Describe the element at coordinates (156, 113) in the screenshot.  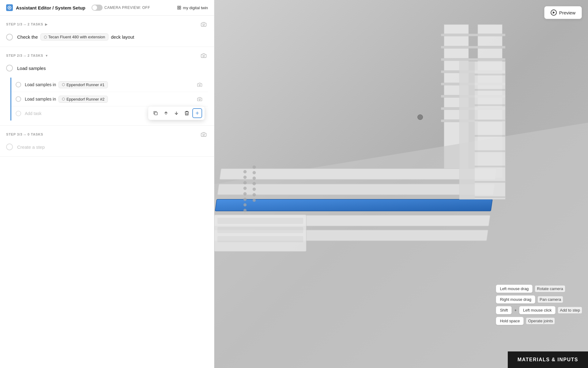
I see `duplicate-btn` at that location.